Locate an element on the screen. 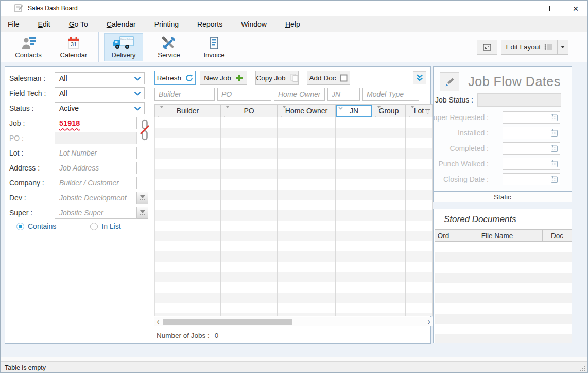 Image resolution: width=588 pixels, height=373 pixels. column-header-file-name: File Name is located at coordinates (497, 235).